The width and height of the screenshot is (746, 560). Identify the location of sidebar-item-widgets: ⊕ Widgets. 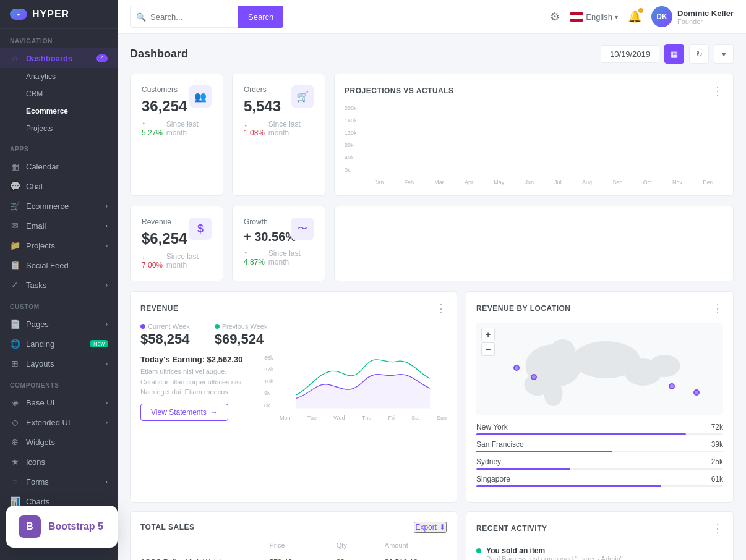
(59, 442).